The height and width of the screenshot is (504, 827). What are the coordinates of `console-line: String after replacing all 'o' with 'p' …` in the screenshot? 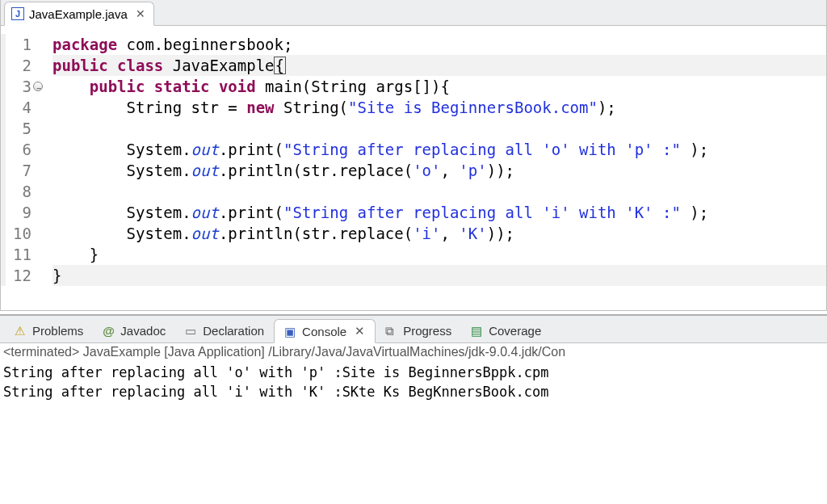 It's located at (414, 372).